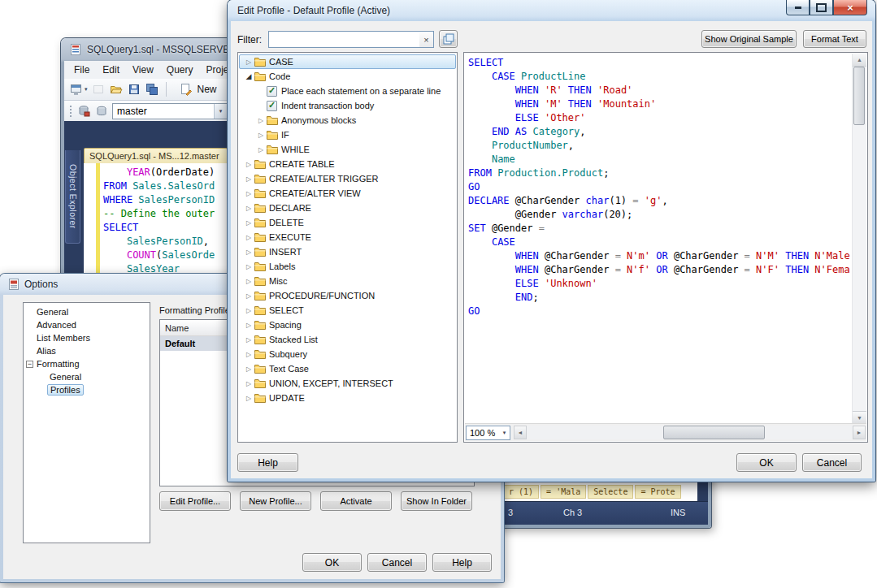 The height and width of the screenshot is (588, 877). Describe the element at coordinates (86, 351) in the screenshot. I see `options-tree-item-alias: Alias` at that location.